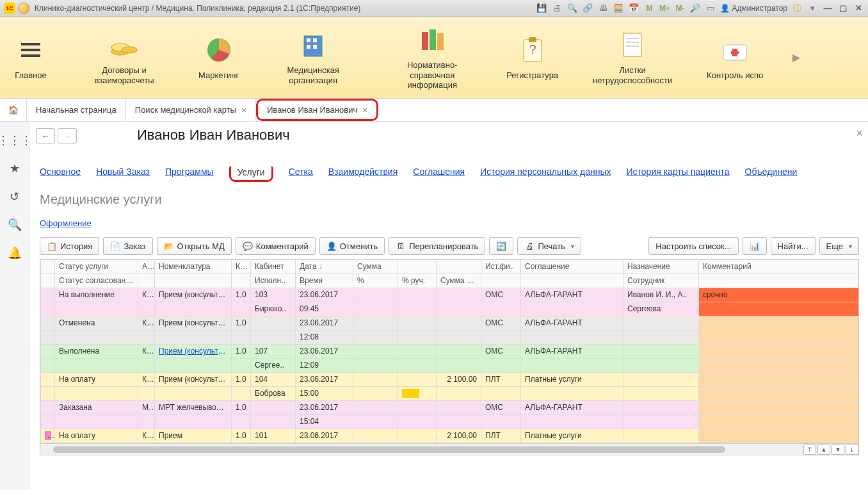 Image resolution: width=868 pixels, height=490 pixels. Describe the element at coordinates (147, 267) in the screenshot. I see `col-header: А..` at that location.